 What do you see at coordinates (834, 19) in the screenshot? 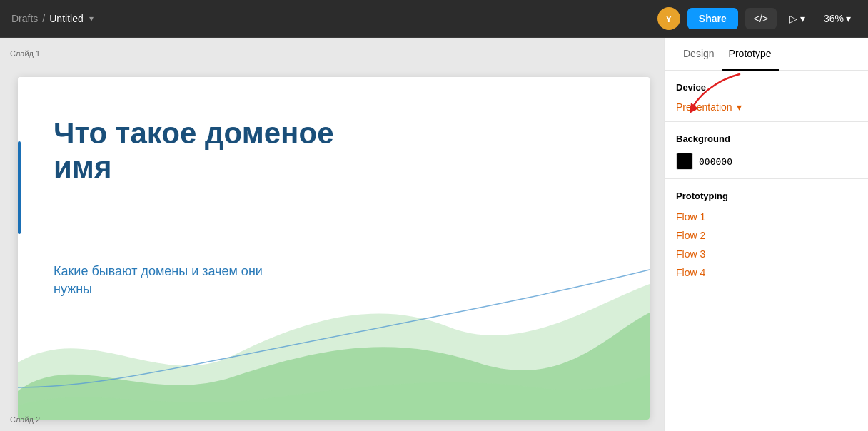
I see `zoom-level: 36%` at bounding box center [834, 19].